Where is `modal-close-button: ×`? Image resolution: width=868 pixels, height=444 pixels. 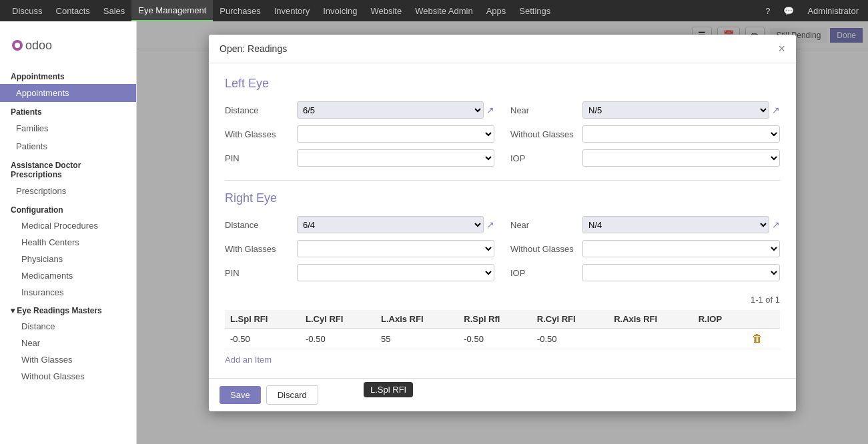
modal-close-button: × is located at coordinates (782, 49).